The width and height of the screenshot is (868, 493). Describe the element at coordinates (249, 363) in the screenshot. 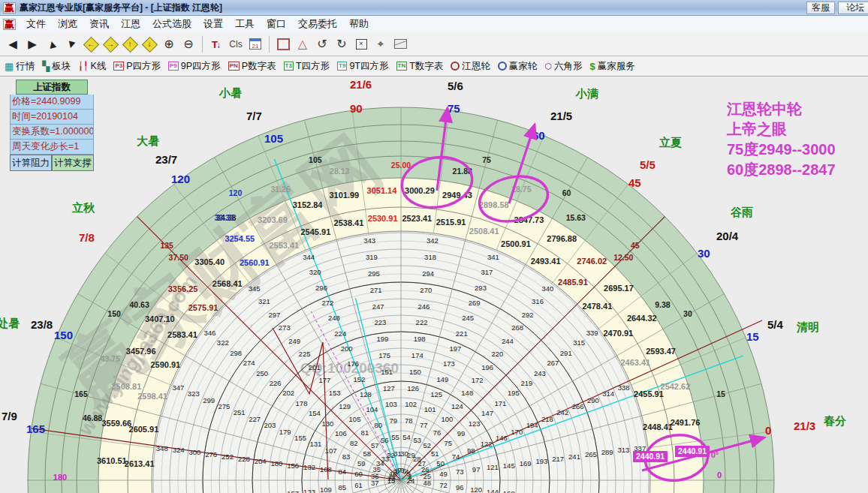

I see `svg-text: 274` at that location.